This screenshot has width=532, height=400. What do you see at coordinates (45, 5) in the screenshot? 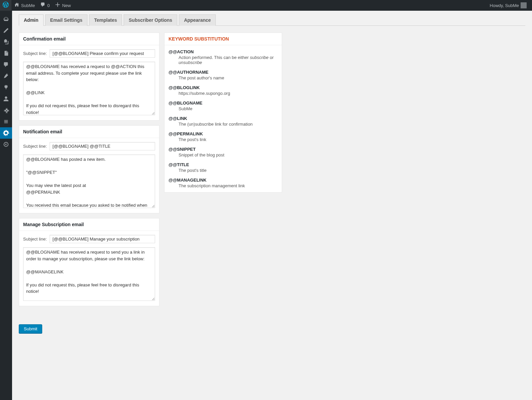
I see `comments-link: 0` at bounding box center [45, 5].